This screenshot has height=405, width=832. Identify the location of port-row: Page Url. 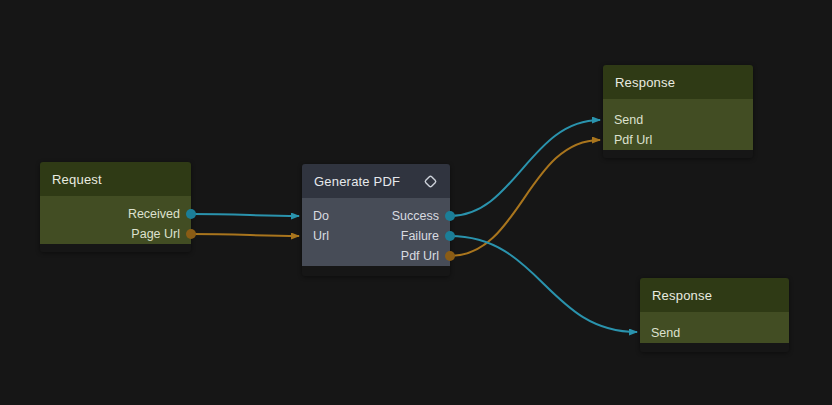
(116, 234).